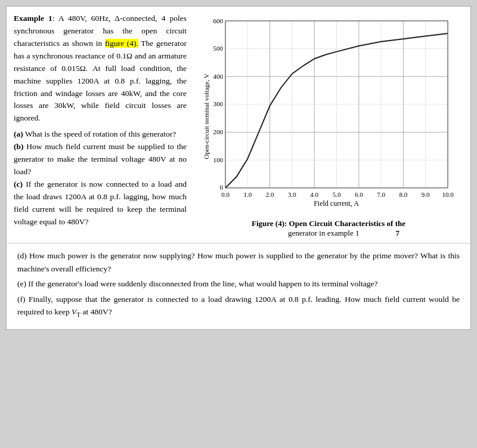 Image resolution: width=477 pixels, height=448 pixels. Describe the element at coordinates (336, 203) in the screenshot. I see `x-axis-label: Field current, A` at that location.